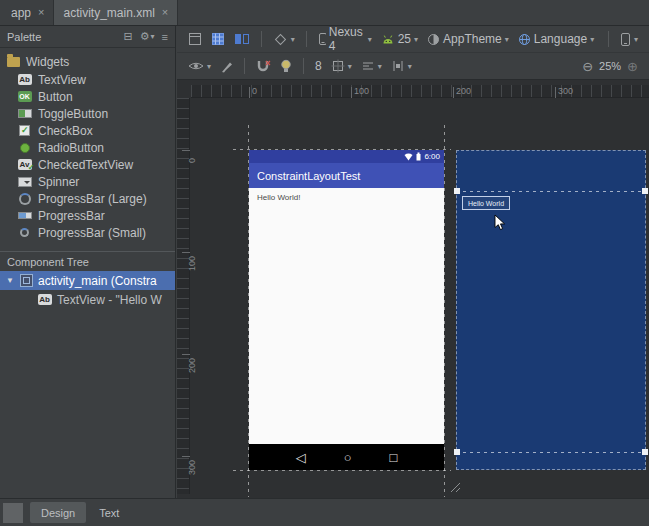  What do you see at coordinates (468, 39) in the screenshot?
I see `theme-selector: AppTheme ▾` at bounding box center [468, 39].